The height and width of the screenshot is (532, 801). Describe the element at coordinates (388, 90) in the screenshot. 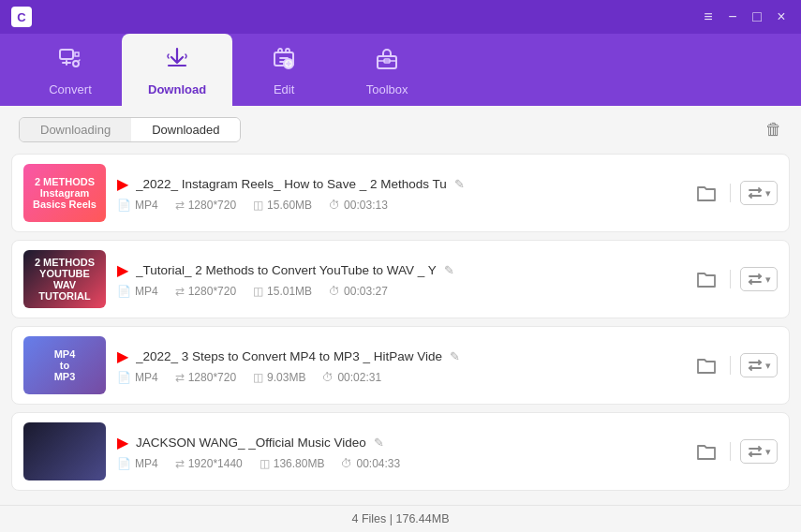

I see `tab-toolbox-label: Toolbox` at that location.